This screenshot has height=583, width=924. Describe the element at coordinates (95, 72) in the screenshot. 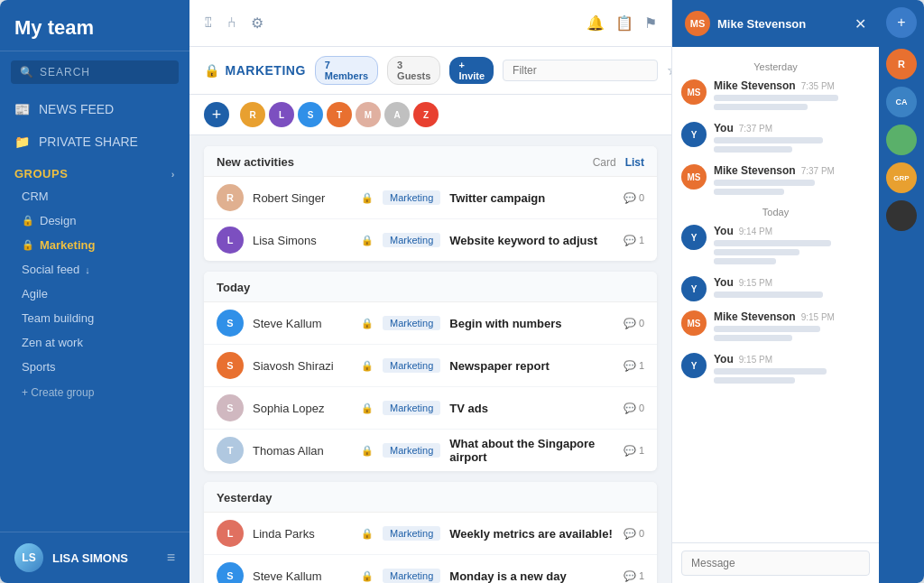

I see `search-bar: 🔍 SEARCH` at that location.